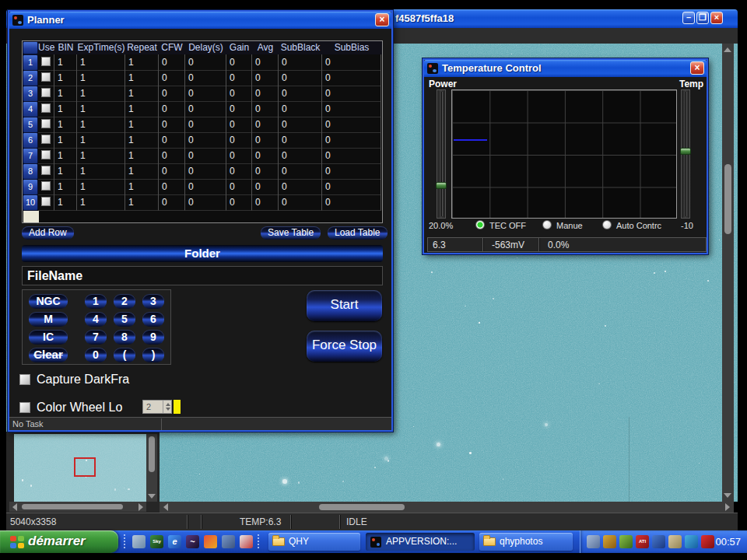 This screenshot has width=747, height=560. I want to click on keypad-digit-button: 6, so click(153, 319).